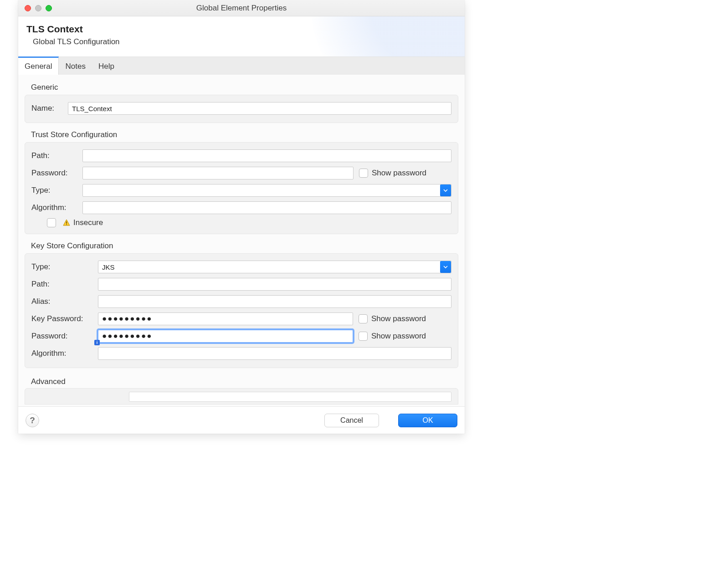  I want to click on titlebar: Global Element Properties, so click(241, 8).